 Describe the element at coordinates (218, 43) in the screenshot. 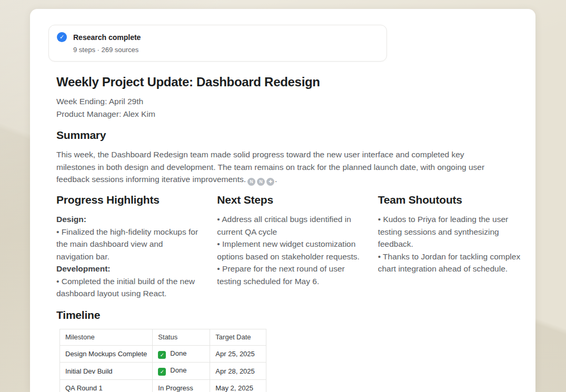

I see `research-complete-card: ✓ Research complete 9 steps · 269 source…` at that location.